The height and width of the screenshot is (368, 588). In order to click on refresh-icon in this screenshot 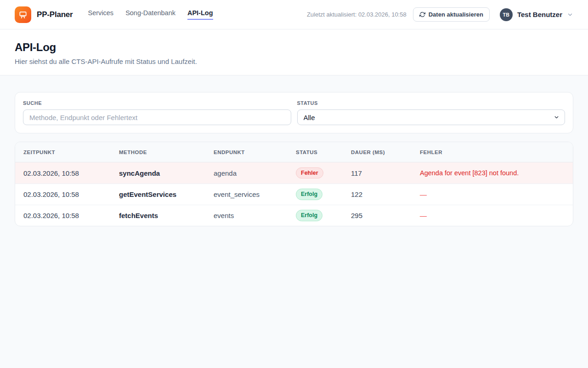, I will do `click(423, 15)`.